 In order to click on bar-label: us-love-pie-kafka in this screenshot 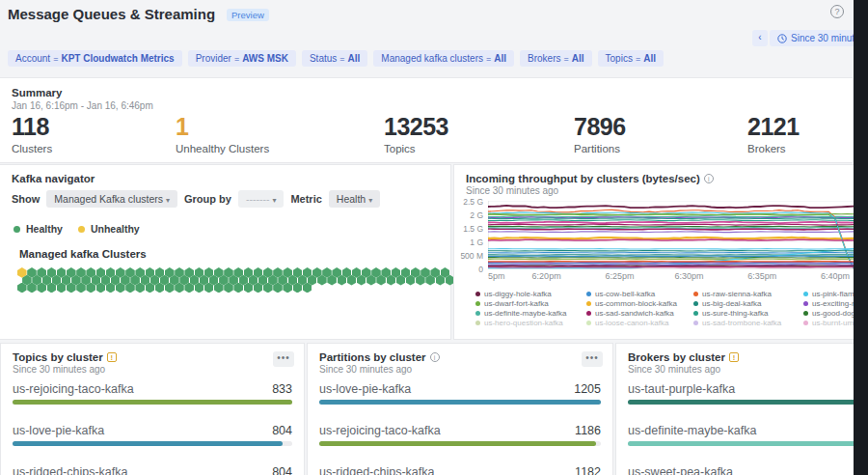, I will do `click(58, 431)`.